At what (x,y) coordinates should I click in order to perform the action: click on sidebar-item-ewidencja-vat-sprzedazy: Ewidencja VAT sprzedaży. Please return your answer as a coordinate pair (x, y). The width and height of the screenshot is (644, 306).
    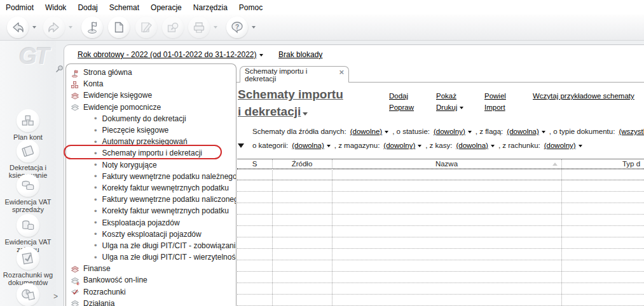
    Looking at the image, I should click on (28, 194).